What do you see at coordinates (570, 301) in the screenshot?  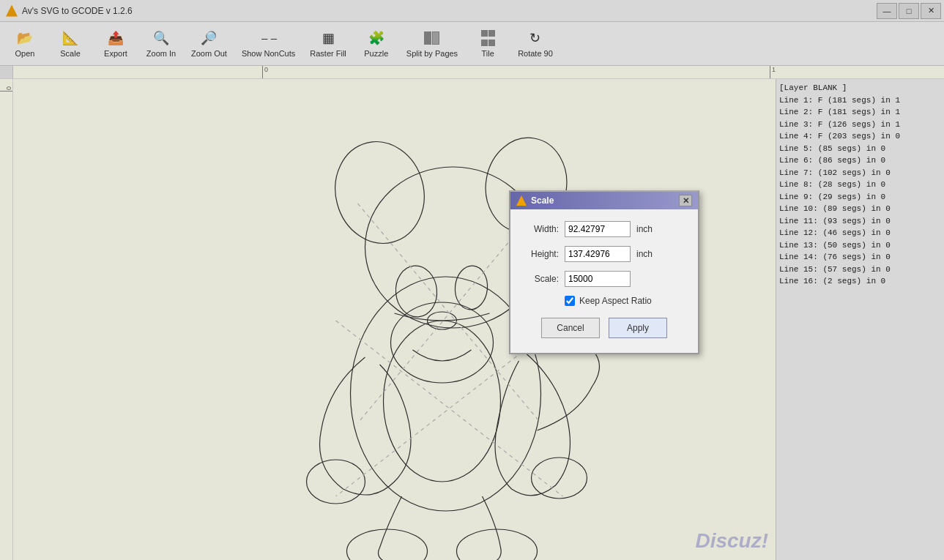 I see `keep-aspect-checkbox` at bounding box center [570, 301].